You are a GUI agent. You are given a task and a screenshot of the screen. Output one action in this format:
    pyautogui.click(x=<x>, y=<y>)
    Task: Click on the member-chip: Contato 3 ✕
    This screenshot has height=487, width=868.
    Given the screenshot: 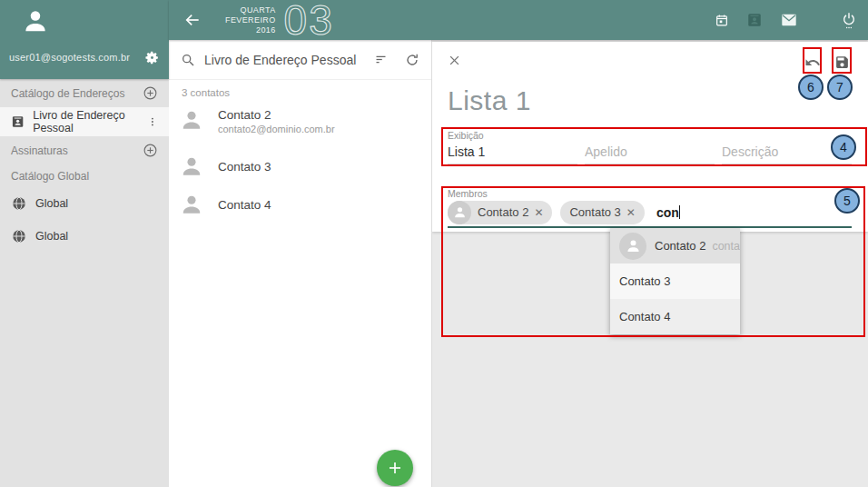 What is the action you would take?
    pyautogui.click(x=602, y=213)
    